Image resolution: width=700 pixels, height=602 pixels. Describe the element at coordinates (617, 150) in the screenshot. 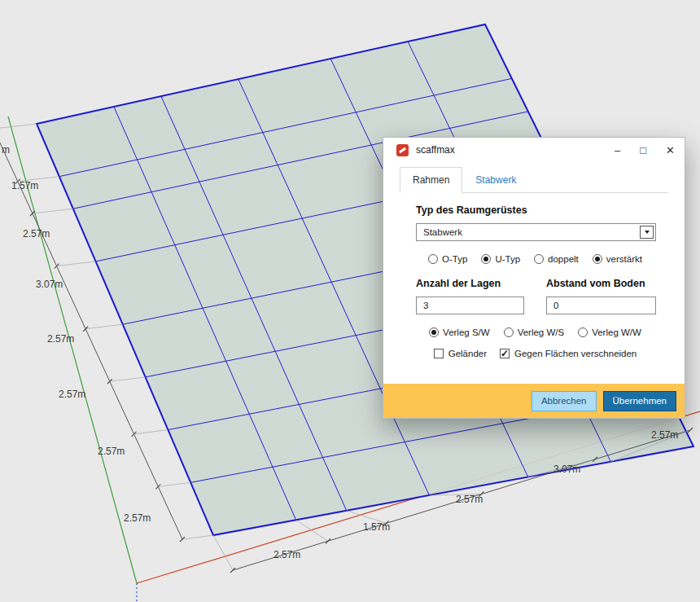

I see `minimize-button: –` at that location.